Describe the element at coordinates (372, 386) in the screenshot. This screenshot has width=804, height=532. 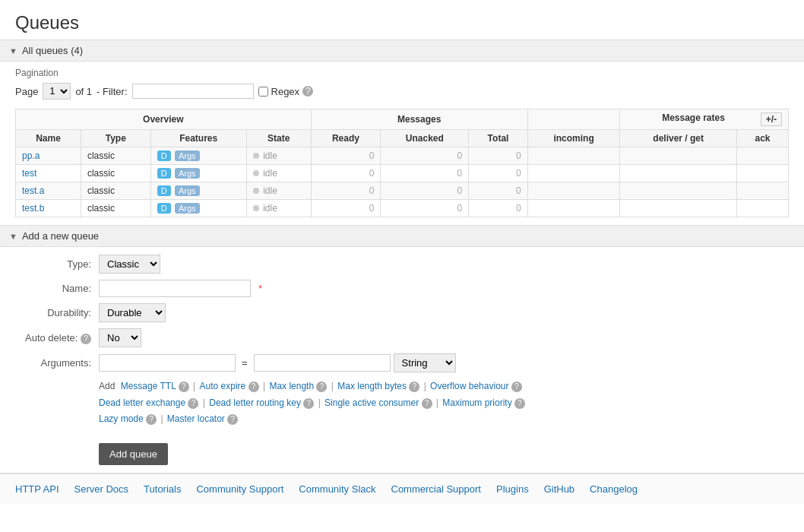
I see `arg-link-max-length-bytes: Max length bytes` at that location.